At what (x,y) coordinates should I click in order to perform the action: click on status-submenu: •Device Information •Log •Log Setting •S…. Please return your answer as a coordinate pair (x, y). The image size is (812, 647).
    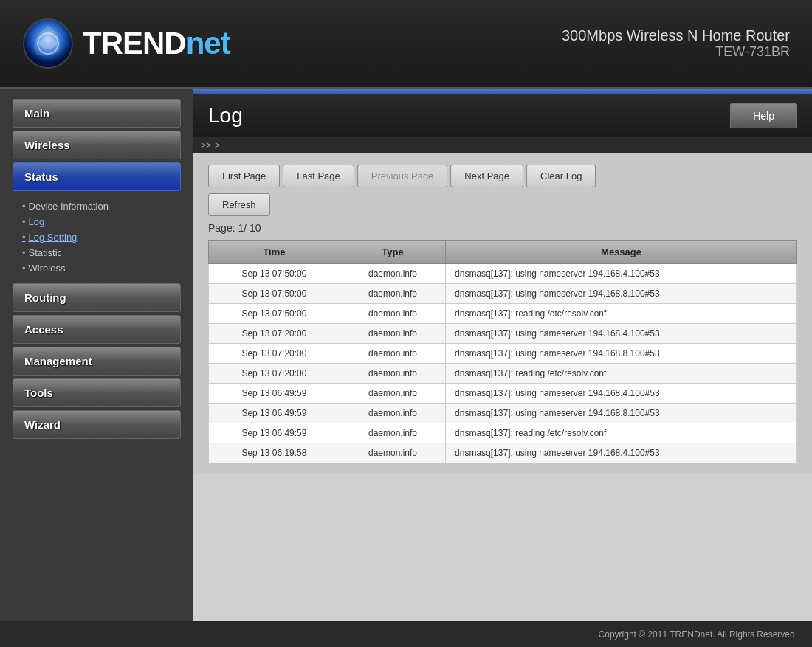
    Looking at the image, I should click on (97, 238).